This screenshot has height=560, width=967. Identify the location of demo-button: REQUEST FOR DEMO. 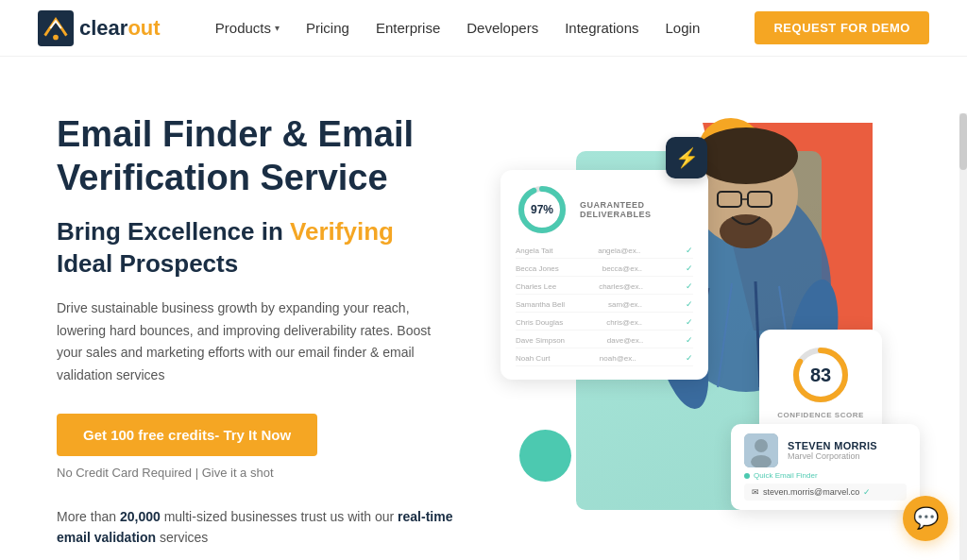
(842, 28).